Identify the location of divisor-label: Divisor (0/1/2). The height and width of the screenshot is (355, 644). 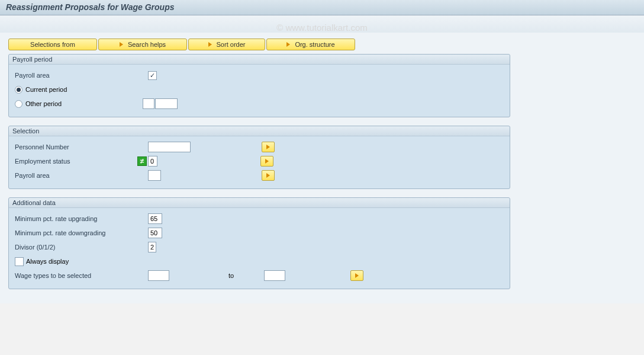
(82, 247).